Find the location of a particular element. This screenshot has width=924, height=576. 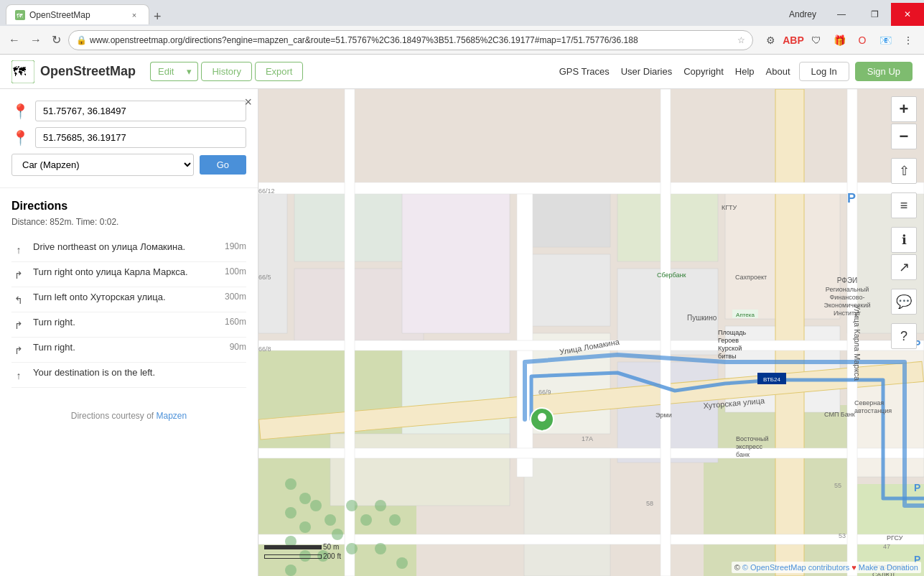

signup-button: Sign Up is located at coordinates (884, 72).